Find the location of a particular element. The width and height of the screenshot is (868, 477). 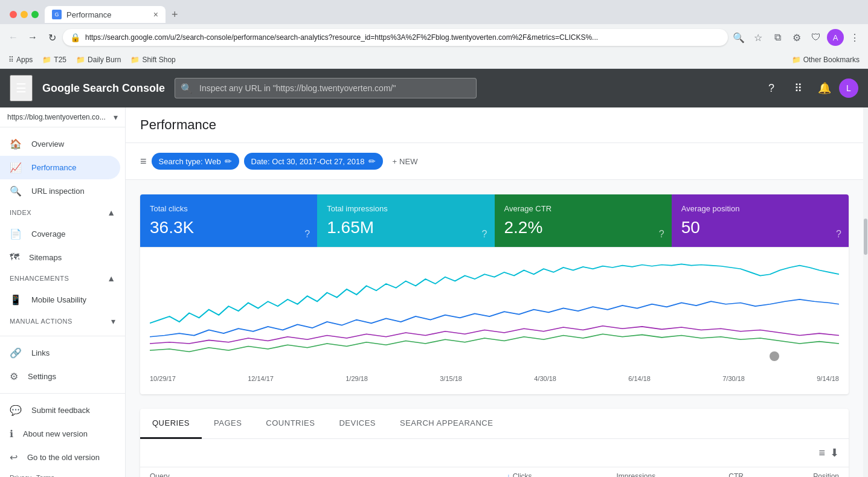

sidebar-item-sitemaps: 🗺 Sitemaps is located at coordinates (60, 257).